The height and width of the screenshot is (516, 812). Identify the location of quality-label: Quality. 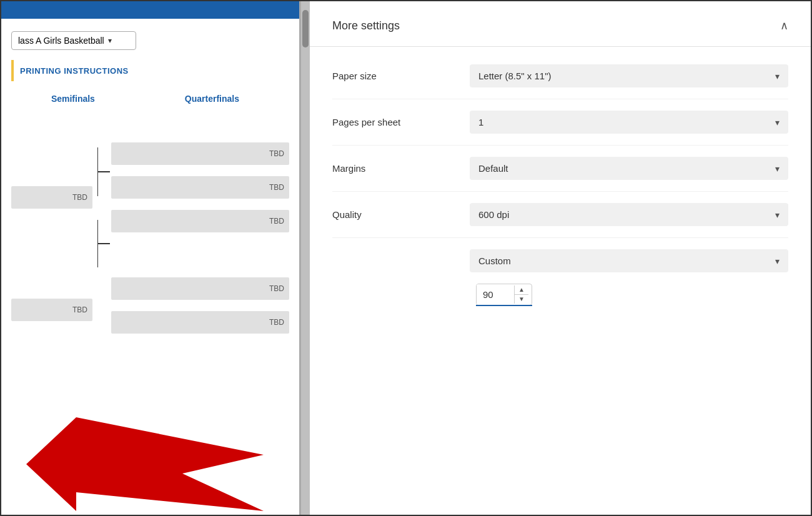
(401, 215).